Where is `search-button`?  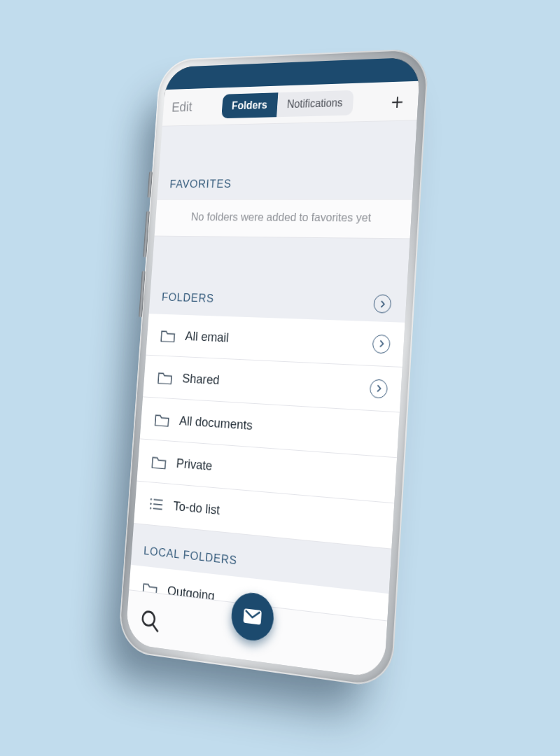
search-button is located at coordinates (150, 621).